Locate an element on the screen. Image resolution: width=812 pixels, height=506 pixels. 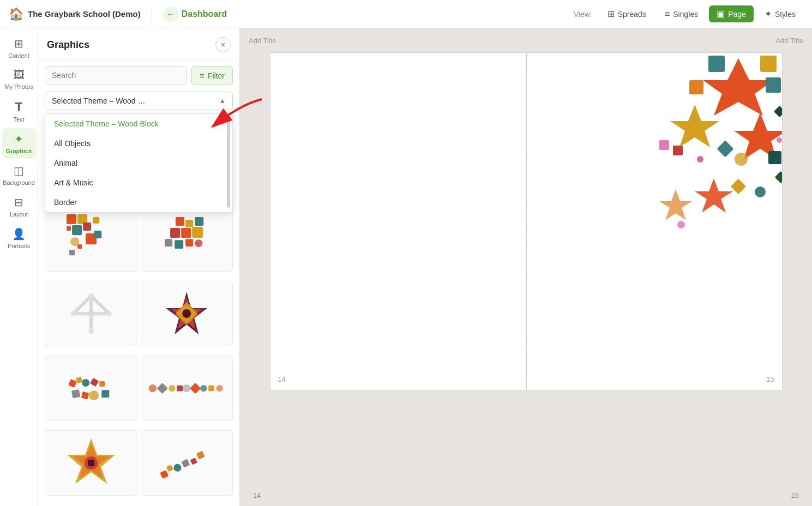
dashboard-link: ← Dashboard is located at coordinates (195, 14).